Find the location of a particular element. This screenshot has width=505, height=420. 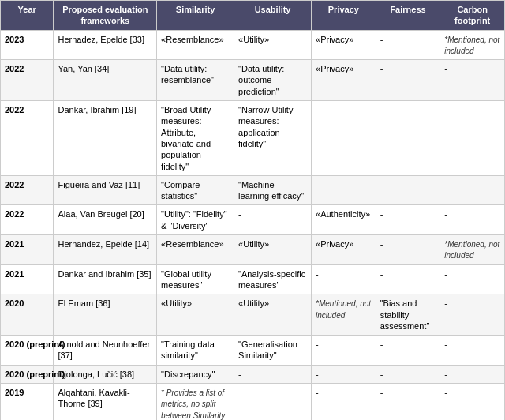

cell-usability: "Machine learning efficacy" is located at coordinates (273, 190).